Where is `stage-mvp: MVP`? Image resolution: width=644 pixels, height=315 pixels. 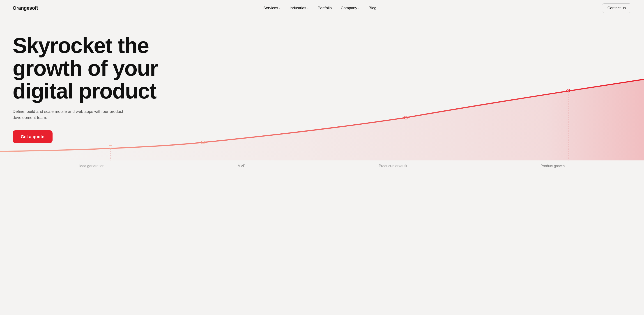
stage-mvp: MVP is located at coordinates (242, 166).